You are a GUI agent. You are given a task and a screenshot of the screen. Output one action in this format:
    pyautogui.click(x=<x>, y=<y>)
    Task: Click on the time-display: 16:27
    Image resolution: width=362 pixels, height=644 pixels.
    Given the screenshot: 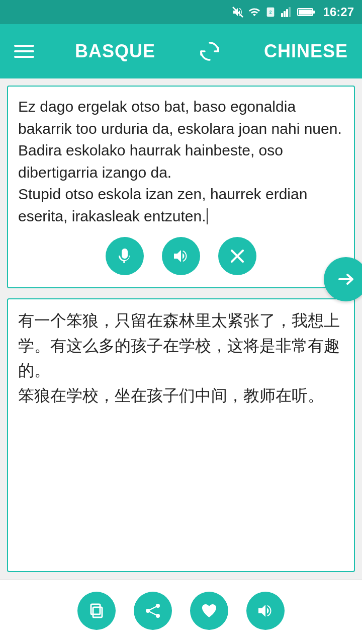 What is the action you would take?
    pyautogui.click(x=339, y=12)
    